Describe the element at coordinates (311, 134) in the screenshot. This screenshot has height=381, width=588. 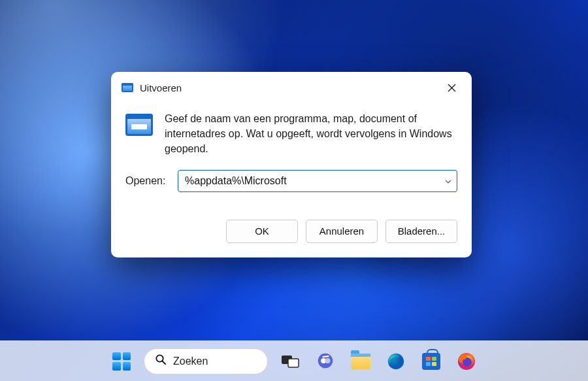
I see `dialog-description: Geef de naam van een programma, map, doc…` at that location.